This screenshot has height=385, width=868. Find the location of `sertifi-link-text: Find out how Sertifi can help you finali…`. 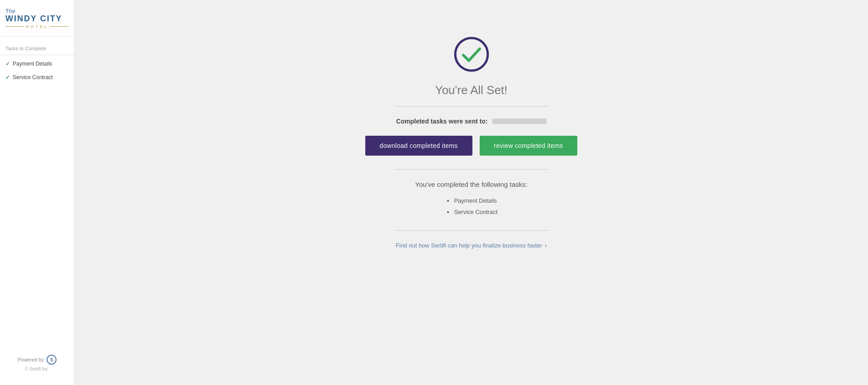

sertifi-link-text: Find out how Sertifi can help you finali… is located at coordinates (469, 245).